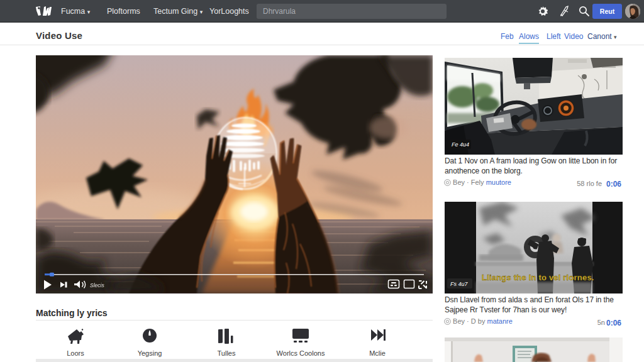  Describe the element at coordinates (460, 145) in the screenshot. I see `svg-text: Fe 4u4` at that location.